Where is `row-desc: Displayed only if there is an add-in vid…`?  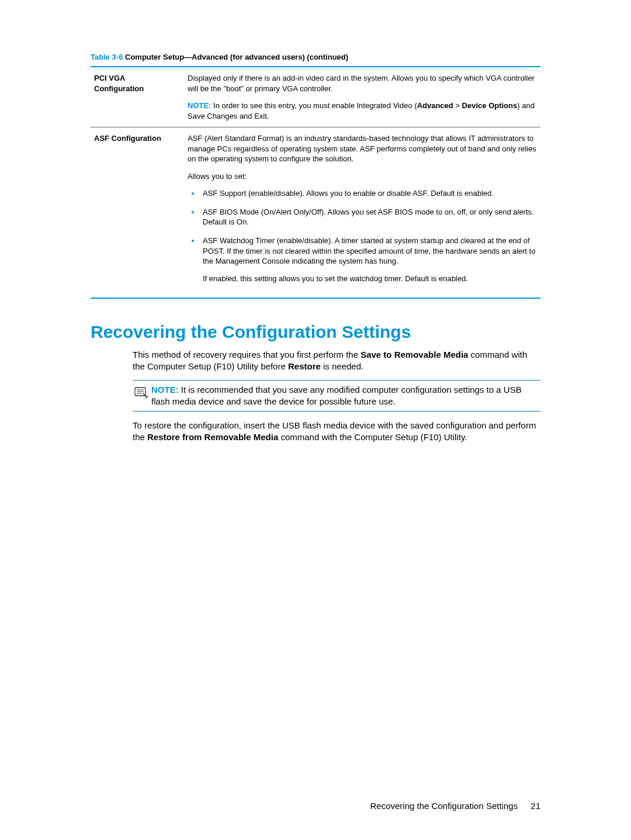
row-desc: Displayed only if there is an add-in vid… is located at coordinates (362, 83).